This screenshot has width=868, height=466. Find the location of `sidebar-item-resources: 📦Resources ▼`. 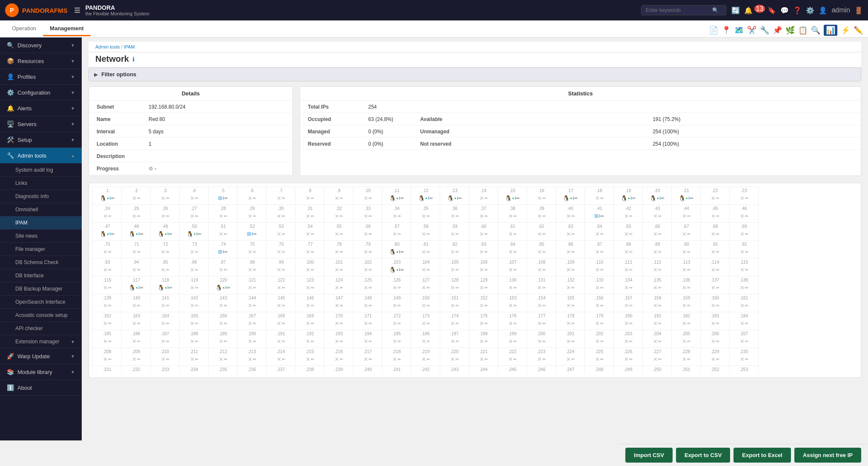

sidebar-item-resources: 📦Resources ▼ is located at coordinates (41, 61).